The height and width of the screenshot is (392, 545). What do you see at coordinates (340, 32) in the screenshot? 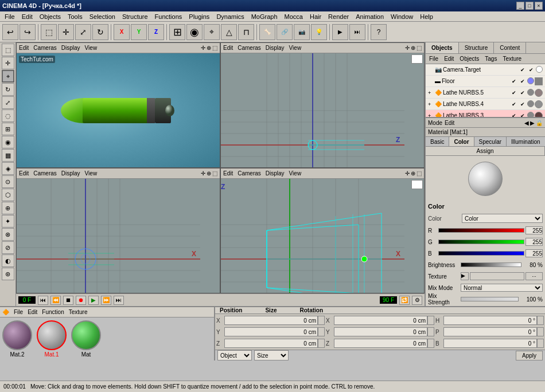
I see `render-btn: ▶` at bounding box center [340, 32].